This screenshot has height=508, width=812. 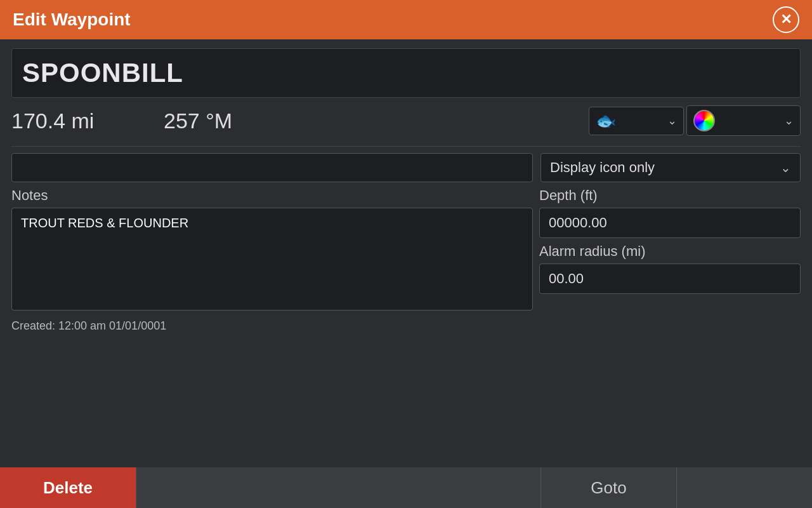 I want to click on name-input, so click(x=272, y=168).